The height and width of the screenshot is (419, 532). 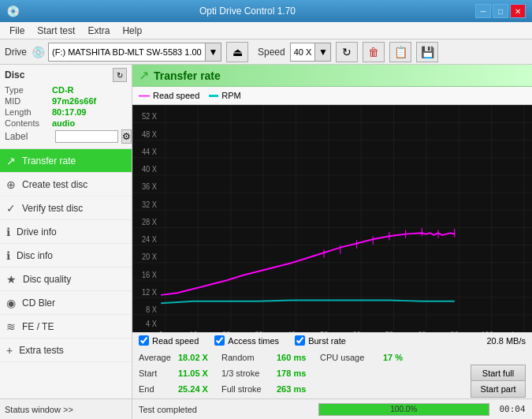 I want to click on disc-quality-icon: ★, so click(x=11, y=279).